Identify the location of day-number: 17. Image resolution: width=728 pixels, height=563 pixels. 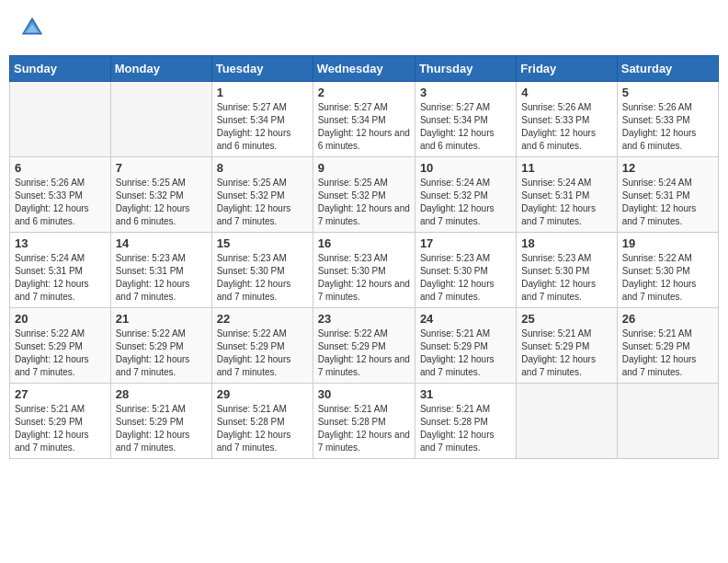
(465, 243).